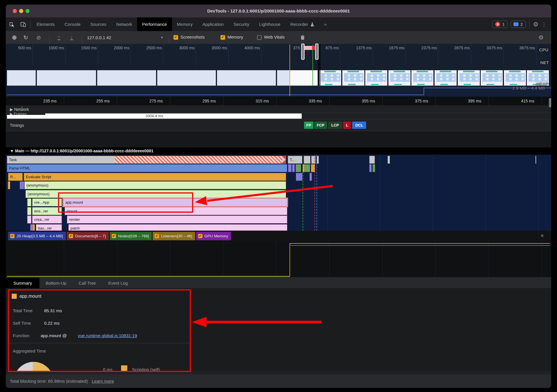  What do you see at coordinates (213, 24) in the screenshot?
I see `tab-application: Application` at bounding box center [213, 24].